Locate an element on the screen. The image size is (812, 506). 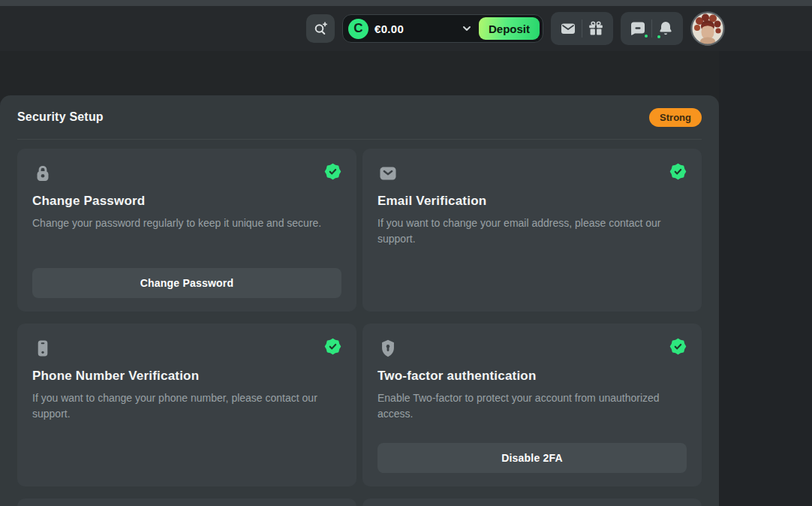
disable-2fa-button: Disable 2FA is located at coordinates (532, 458).